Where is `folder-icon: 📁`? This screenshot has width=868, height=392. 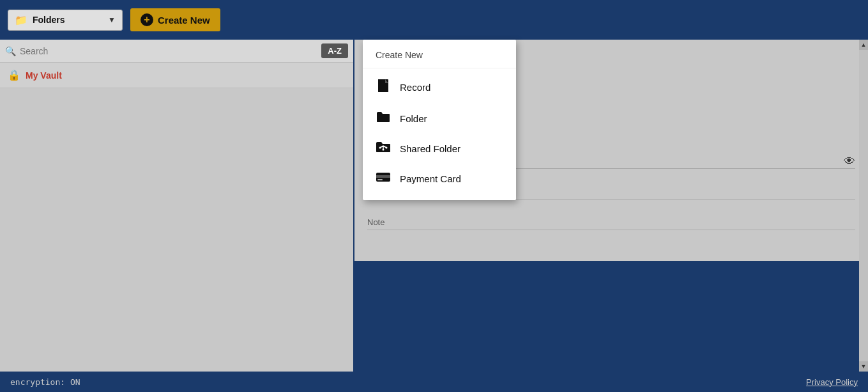
folder-icon: 📁 is located at coordinates (21, 20).